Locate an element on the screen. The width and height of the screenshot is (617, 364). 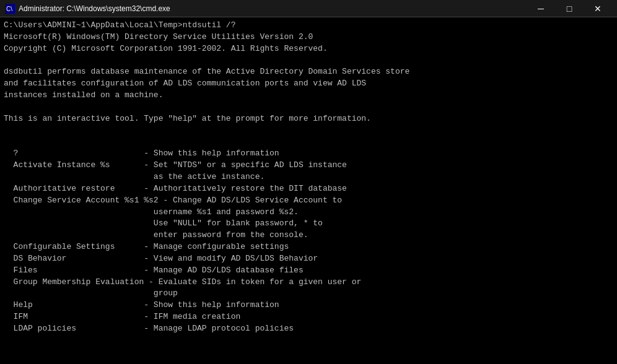
console-line: Microsoft(R) Windows(TM) Directory Servi… is located at coordinates (308, 37).